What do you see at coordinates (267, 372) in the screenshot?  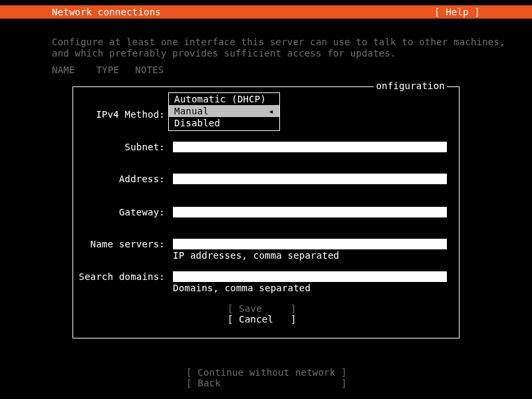 I see `continue-without-network-button: [ Continue without network ]` at bounding box center [267, 372].